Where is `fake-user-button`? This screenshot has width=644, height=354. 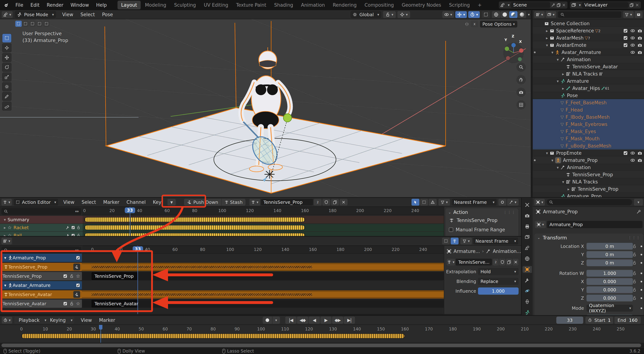
fake-user-button is located at coordinates (326, 202).